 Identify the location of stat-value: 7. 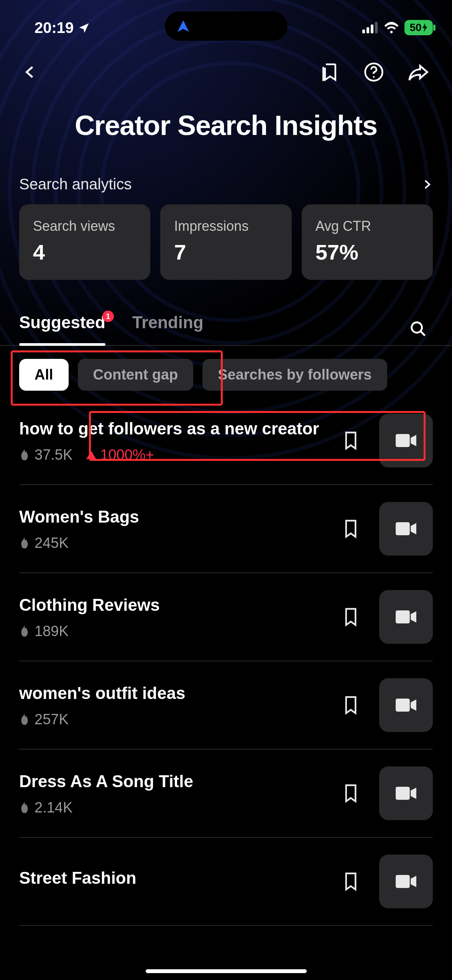
(226, 252).